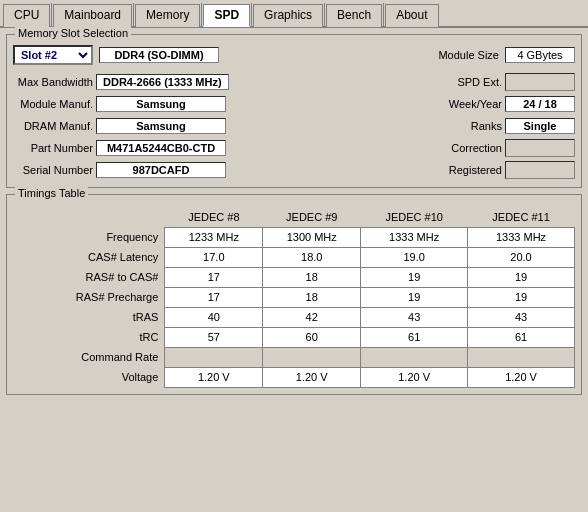 The height and width of the screenshot is (512, 588). I want to click on spd-ext-label: SPD Ext., so click(400, 82).